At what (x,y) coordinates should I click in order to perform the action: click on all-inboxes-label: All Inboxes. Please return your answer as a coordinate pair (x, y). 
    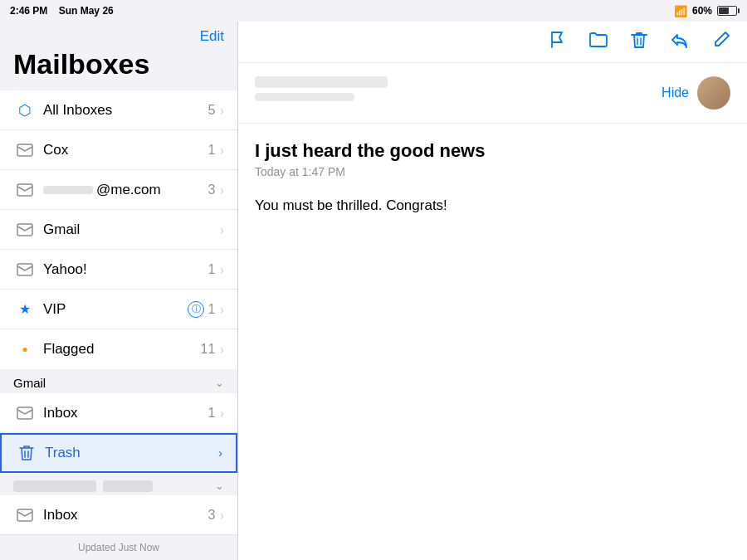
    Looking at the image, I should click on (125, 110).